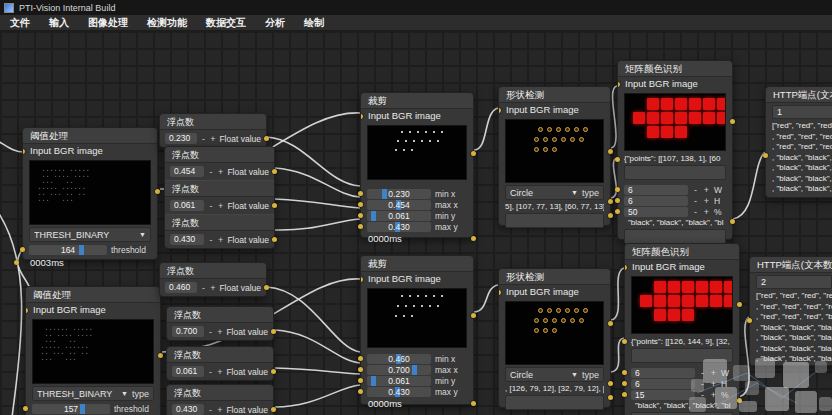  Describe the element at coordinates (20, 23) in the screenshot. I see `menu-file: 文件` at that location.